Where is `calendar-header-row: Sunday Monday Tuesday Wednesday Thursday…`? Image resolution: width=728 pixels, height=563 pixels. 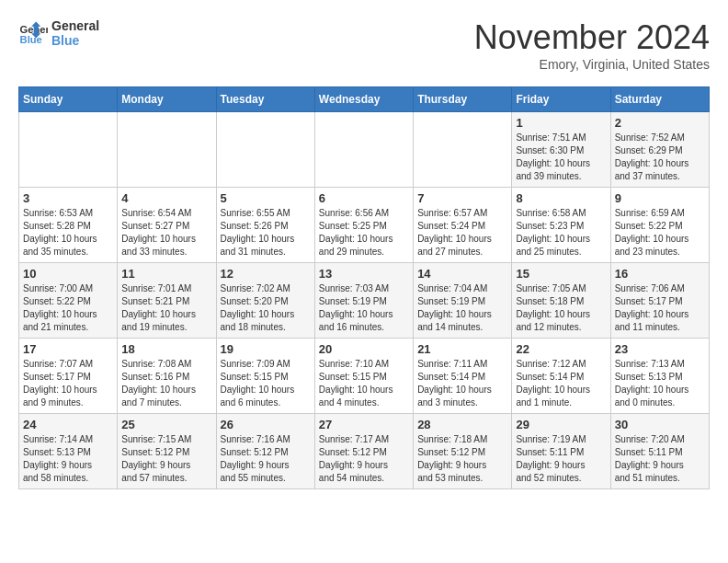 calendar-header-row: Sunday Monday Tuesday Wednesday Thursday… is located at coordinates (364, 99).